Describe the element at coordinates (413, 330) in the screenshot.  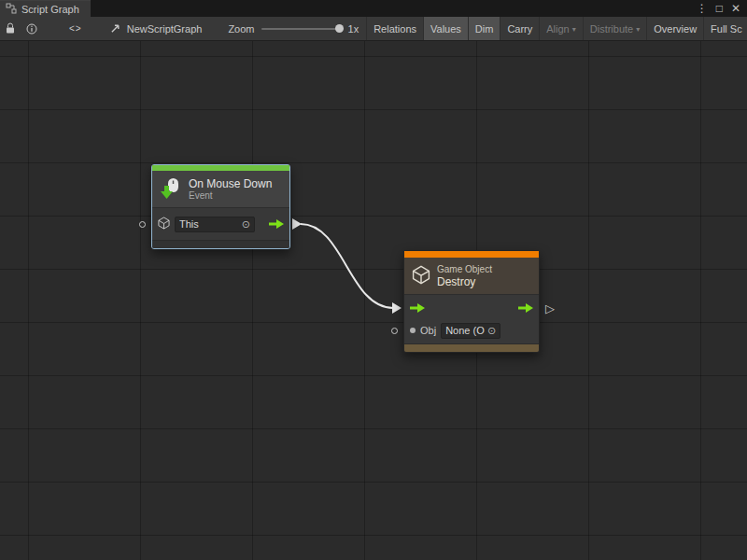
I see `value-port-dot` at that location.